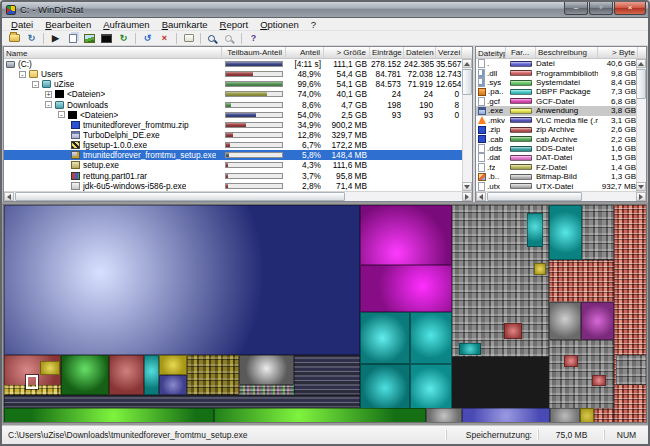  I want to click on extension-row: .dllProgrammbibliothek9,8 GB, so click(561, 72).